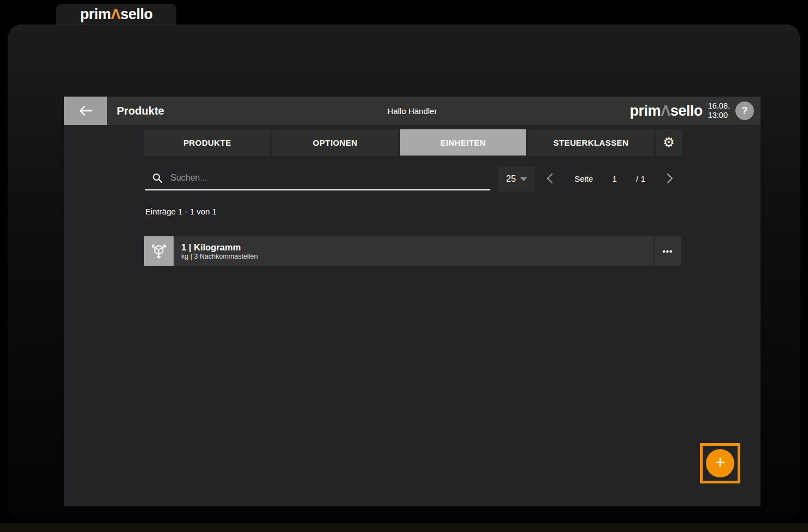  What do you see at coordinates (615, 179) in the screenshot?
I see `pagination-current: 1` at bounding box center [615, 179].